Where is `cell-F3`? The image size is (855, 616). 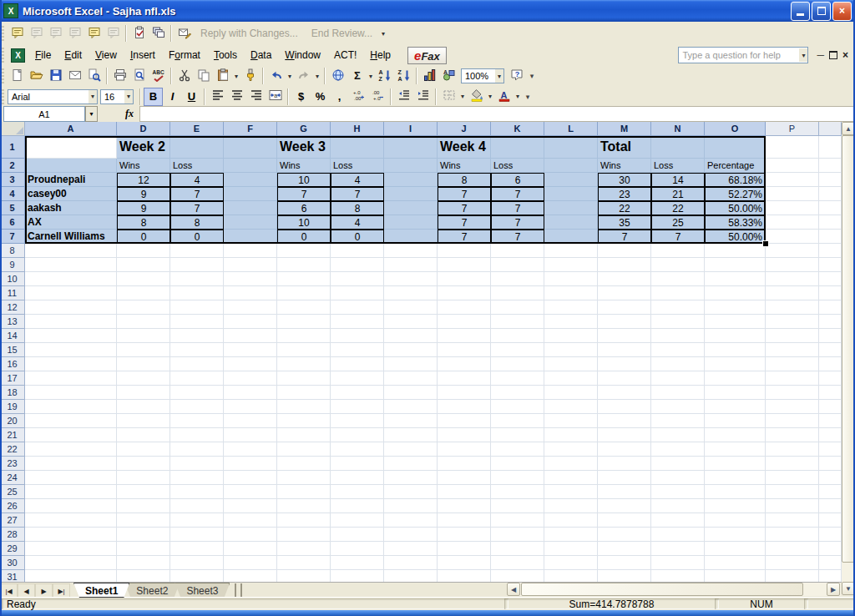 cell-F3 is located at coordinates (250, 180).